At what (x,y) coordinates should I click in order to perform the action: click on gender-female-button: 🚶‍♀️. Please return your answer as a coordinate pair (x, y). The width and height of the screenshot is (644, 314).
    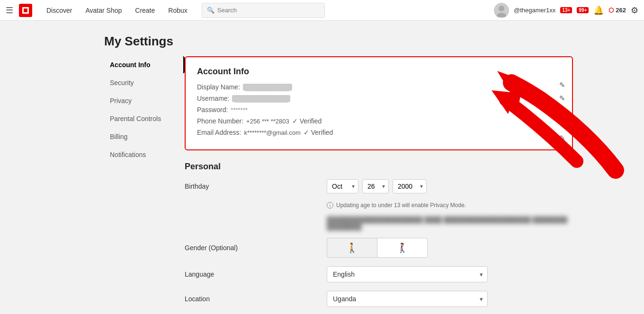
    Looking at the image, I should click on (402, 248).